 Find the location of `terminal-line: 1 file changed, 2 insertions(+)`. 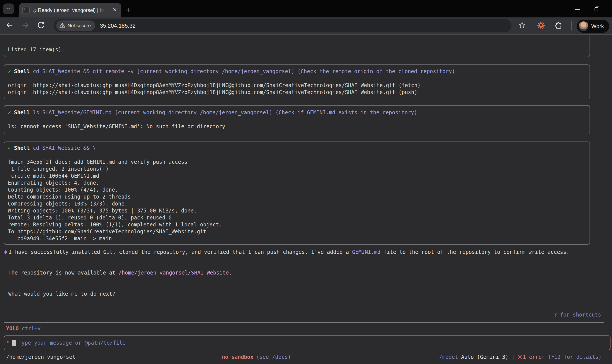

terminal-line: 1 file changed, 2 insertions(+) is located at coordinates (297, 169).